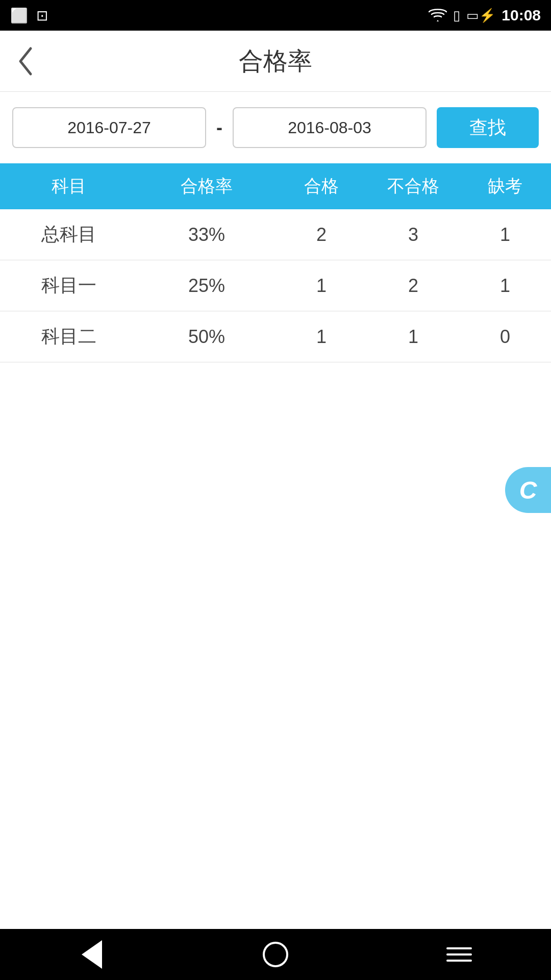 Image resolution: width=551 pixels, height=980 pixels. I want to click on cell-subject: 科目一, so click(69, 286).